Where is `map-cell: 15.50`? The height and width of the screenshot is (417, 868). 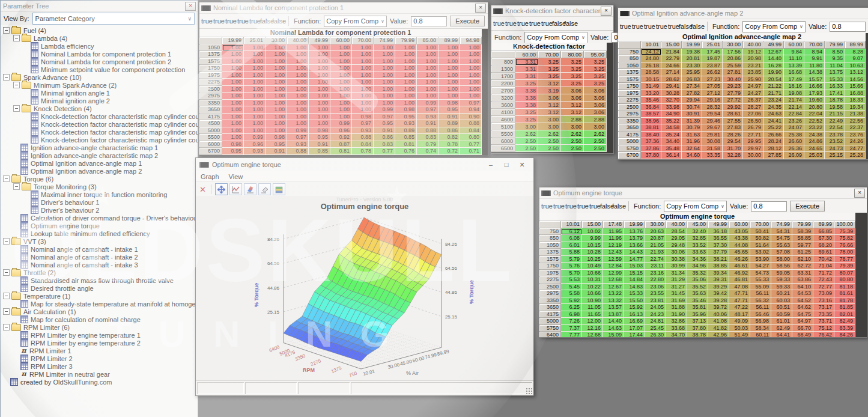 map-cell: 15.50 is located at coordinates (634, 301).